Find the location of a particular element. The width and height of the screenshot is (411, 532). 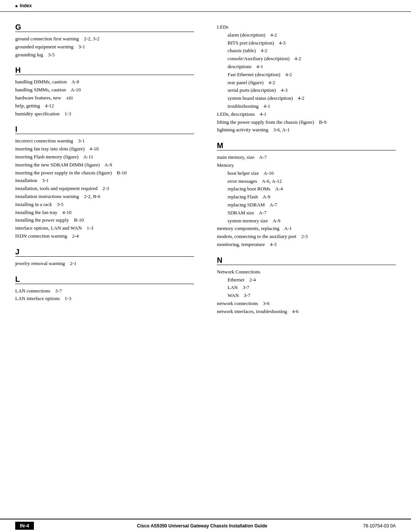

footer-doc-num: 78-10754-03 0A is located at coordinates (379, 526).